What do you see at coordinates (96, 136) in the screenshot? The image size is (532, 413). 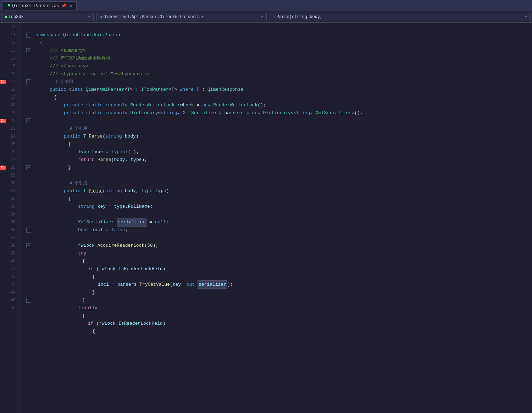 I see `method-parse-1: Parse` at bounding box center [96, 136].